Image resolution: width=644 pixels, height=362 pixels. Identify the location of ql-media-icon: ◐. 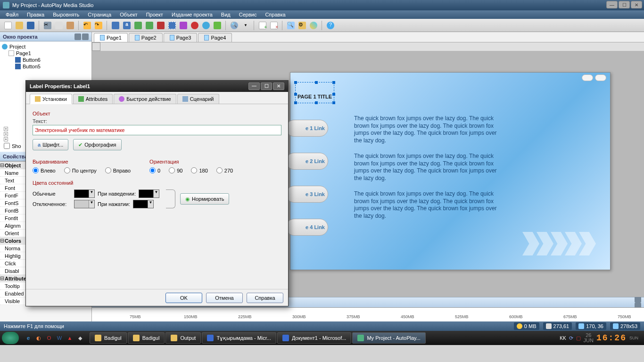
(39, 338).